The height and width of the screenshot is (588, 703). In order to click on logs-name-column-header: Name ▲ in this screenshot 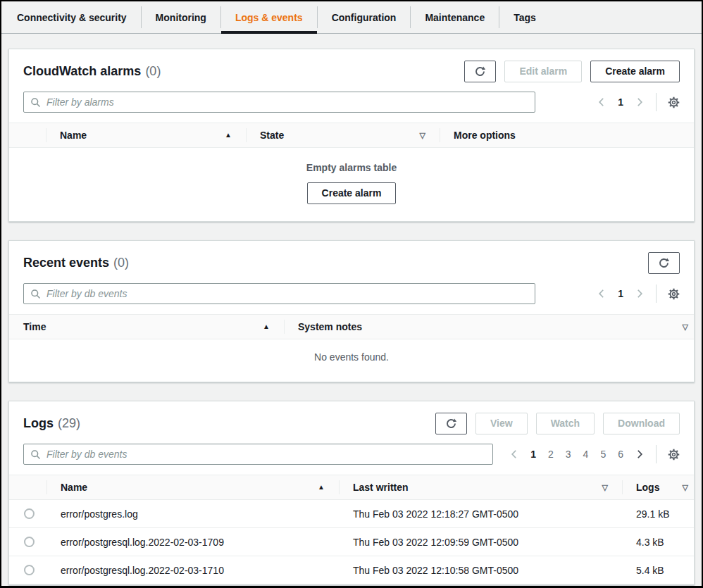, I will do `click(193, 487)`.